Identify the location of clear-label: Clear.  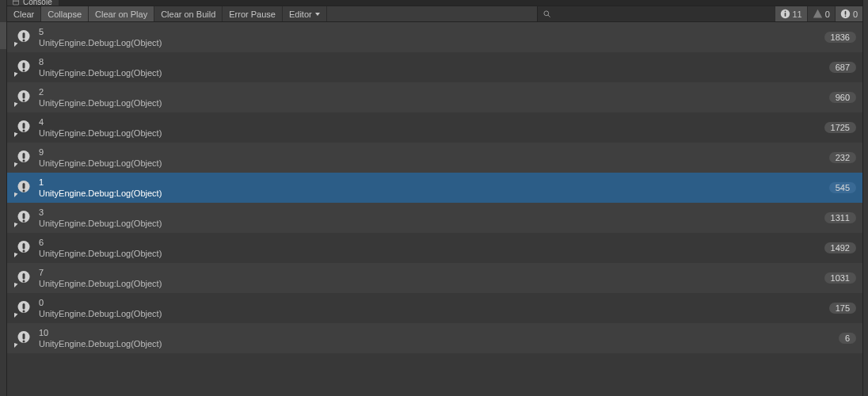
(24, 14).